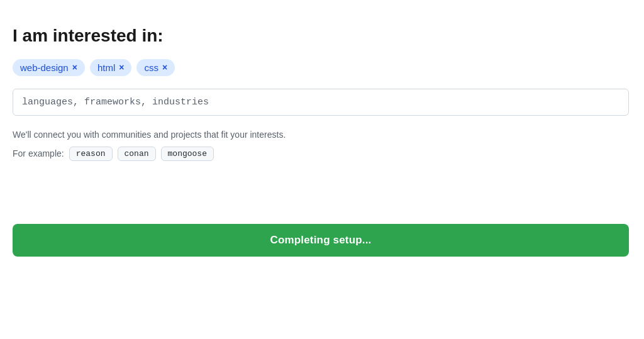 This screenshot has width=644, height=339. I want to click on tag-label-html: html, so click(106, 68).